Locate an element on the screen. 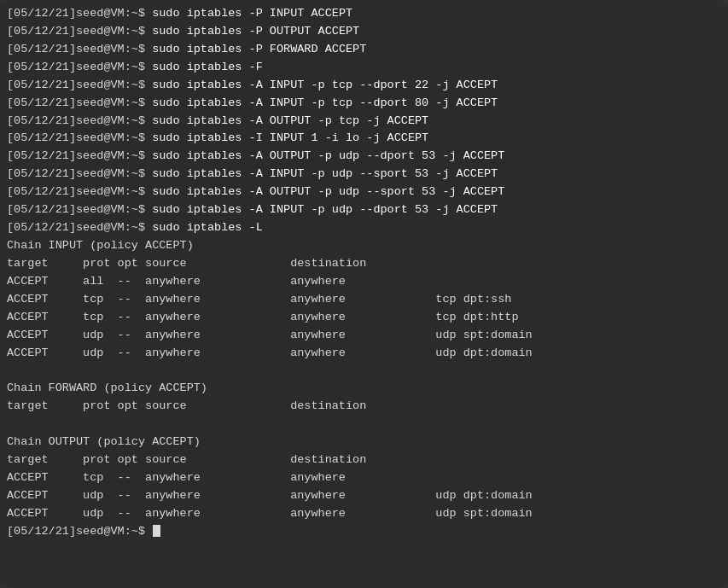 This screenshot has height=588, width=728. command-text: sudo iptables -P FORWARD ACCEPT is located at coordinates (259, 49).